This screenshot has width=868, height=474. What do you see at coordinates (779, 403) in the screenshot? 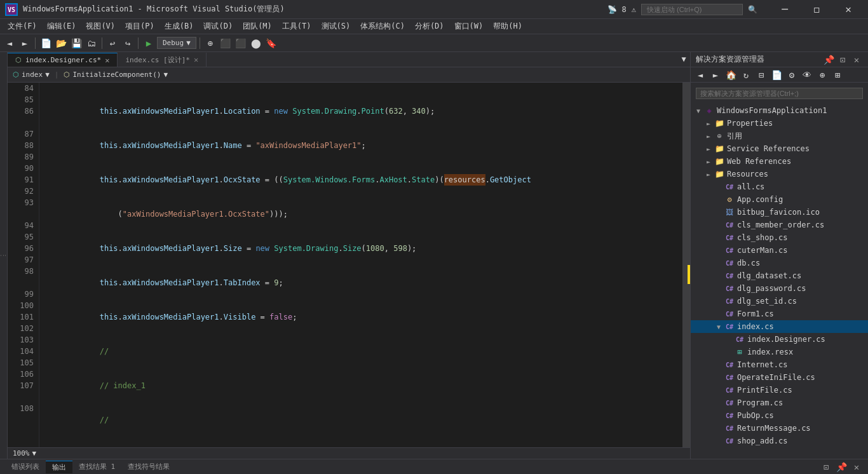
I see `tree-program: C# Program.cs` at bounding box center [779, 403].